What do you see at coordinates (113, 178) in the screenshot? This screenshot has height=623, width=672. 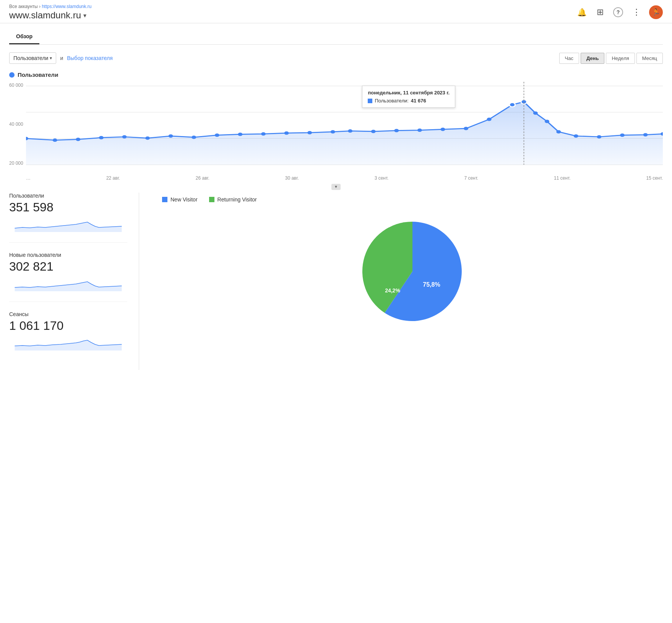 I see `x-label-1: 22 авг.` at bounding box center [113, 178].